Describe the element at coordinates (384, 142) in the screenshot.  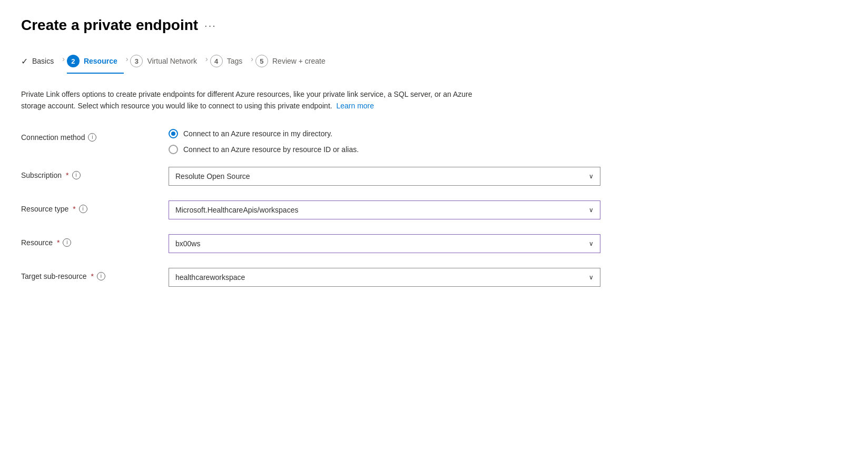
I see `connection-method-input-col: Connect to an Azure resource in my direc…` at that location.